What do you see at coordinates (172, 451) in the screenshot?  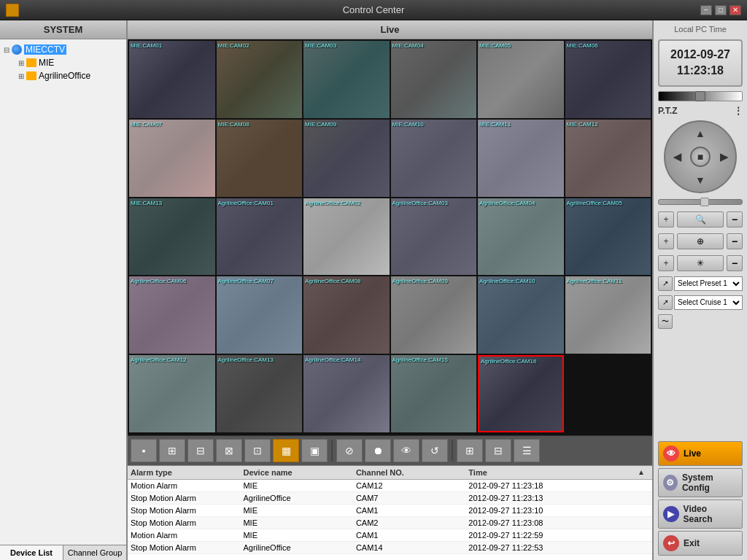 I see `layout-2x2-button: ⊞` at bounding box center [172, 451].